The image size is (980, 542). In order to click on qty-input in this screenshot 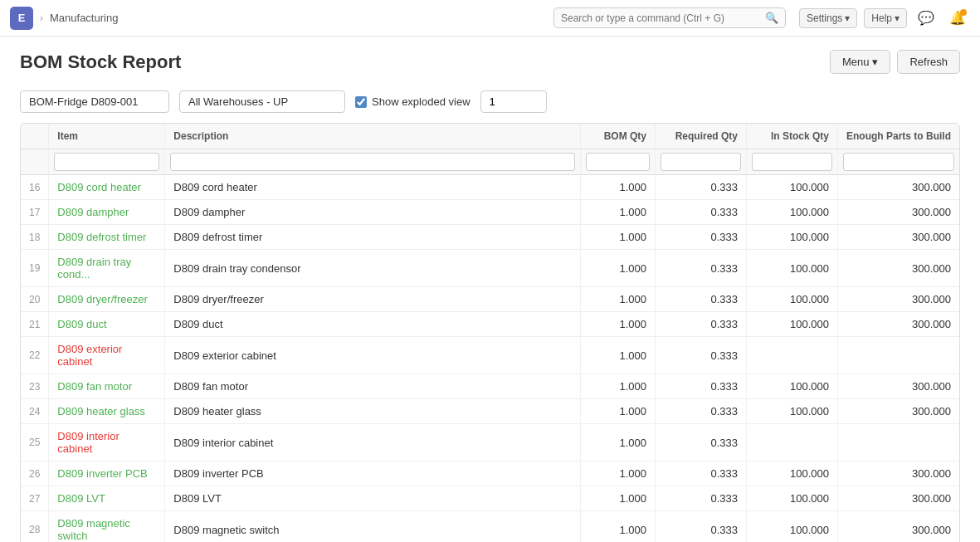, I will do `click(514, 101)`.